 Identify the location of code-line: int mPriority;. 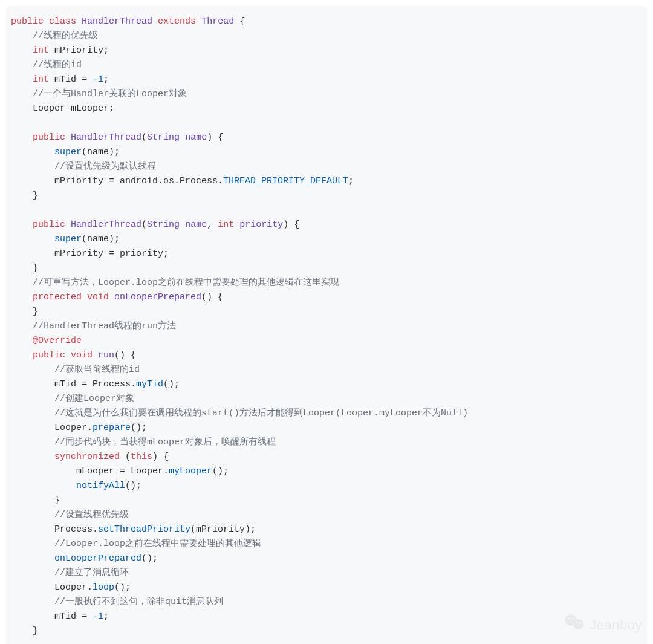
(326, 51).